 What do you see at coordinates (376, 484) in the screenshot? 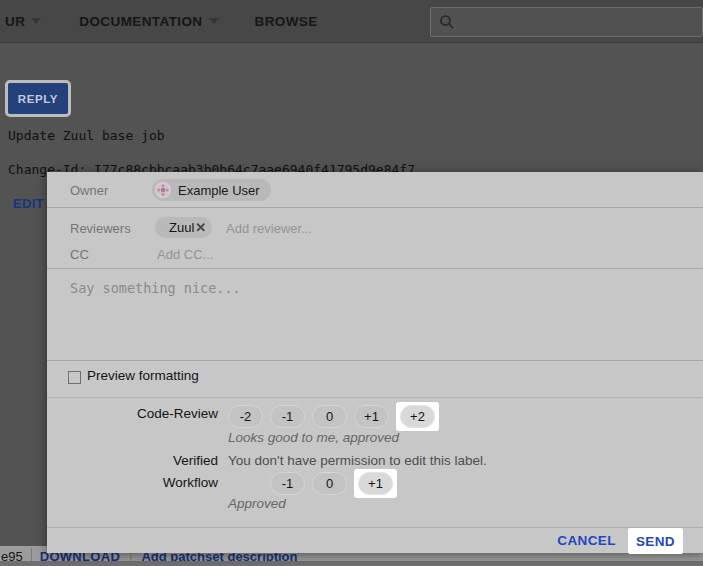
I see `workflow-plus1-button: +1` at bounding box center [376, 484].